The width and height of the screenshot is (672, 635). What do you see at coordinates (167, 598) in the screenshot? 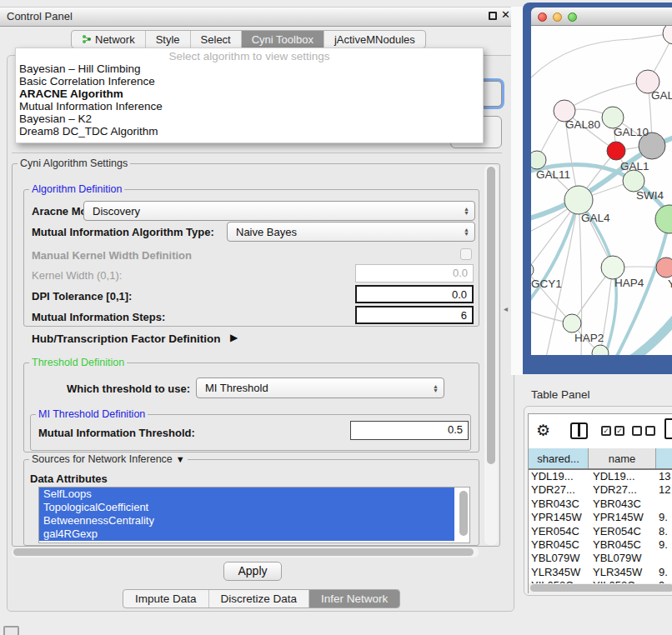
I see `tab-impute-data: Impute Data` at bounding box center [167, 598].